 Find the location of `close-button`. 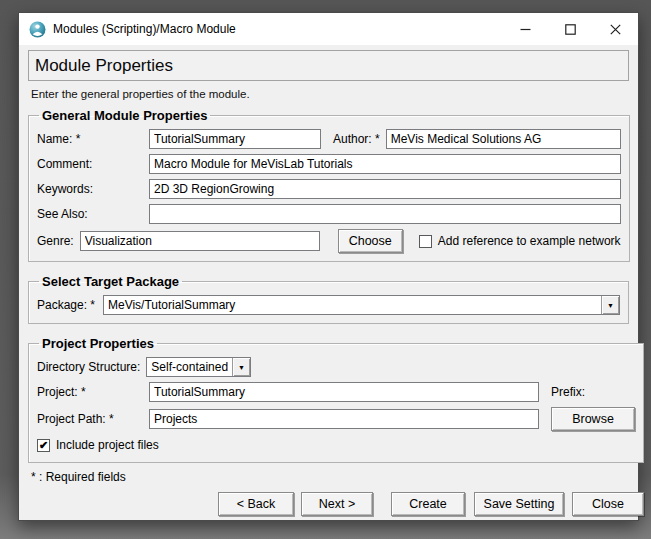

close-button is located at coordinates (616, 29).